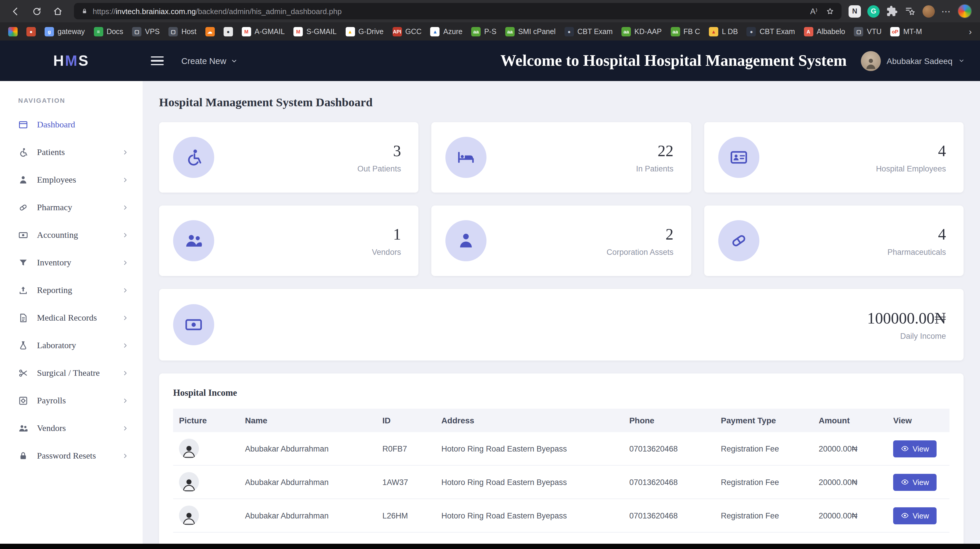 This screenshot has height=549, width=980. Describe the element at coordinates (194, 157) in the screenshot. I see `stat-icon-circle` at that location.